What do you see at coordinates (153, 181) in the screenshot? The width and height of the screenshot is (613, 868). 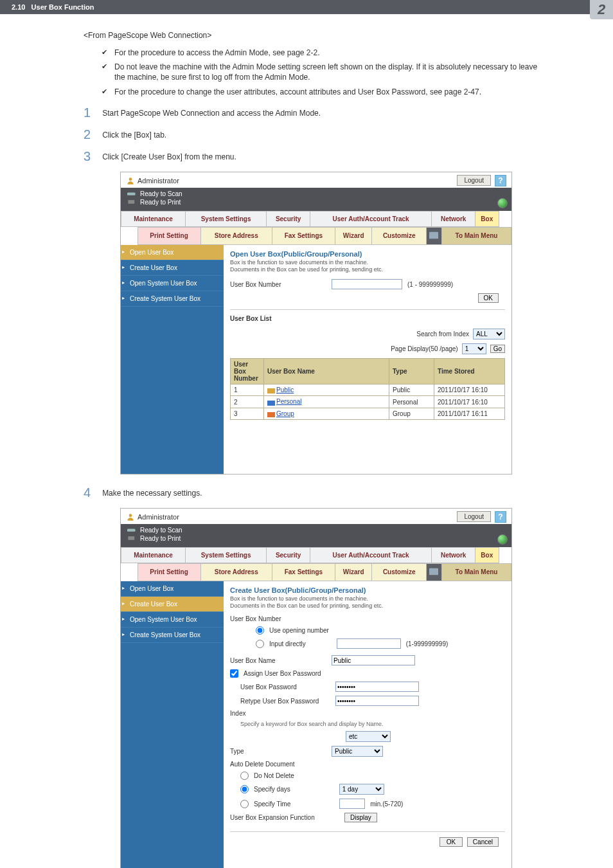 I see `role-label: Administrator` at bounding box center [153, 181].